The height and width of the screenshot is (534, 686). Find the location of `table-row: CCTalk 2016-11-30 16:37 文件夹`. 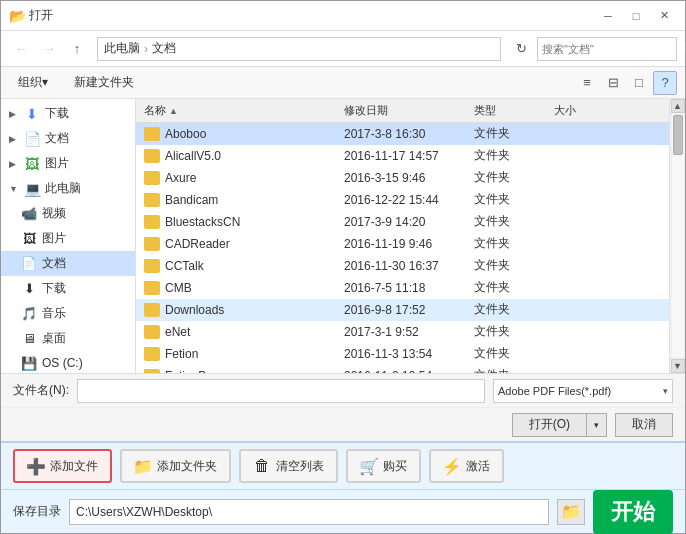

table-row: CCTalk 2016-11-30 16:37 文件夹 is located at coordinates (402, 266).